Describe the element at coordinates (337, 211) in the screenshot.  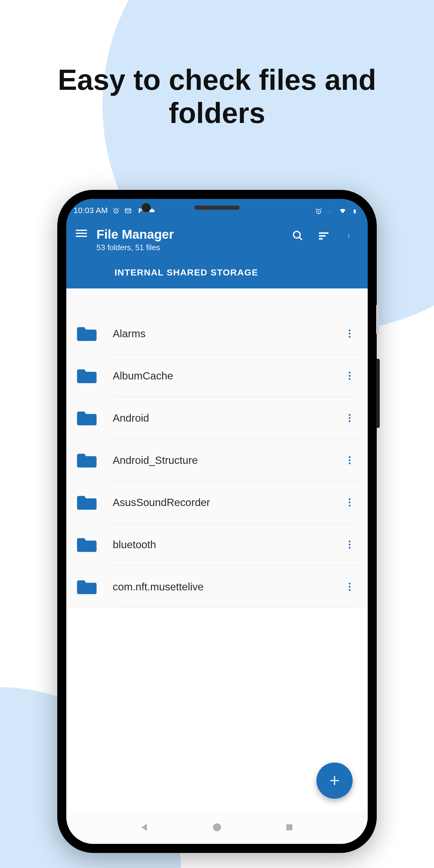
I see `status-right` at that location.